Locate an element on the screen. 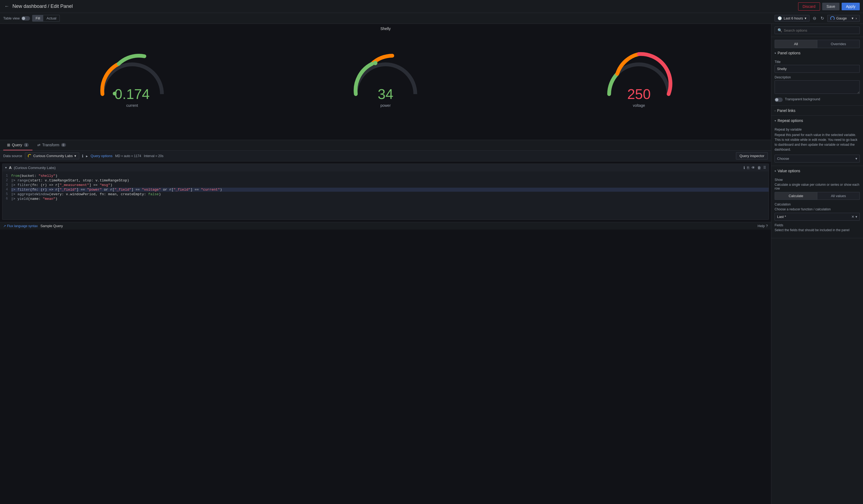  all-values-btn: All values is located at coordinates (839, 196).